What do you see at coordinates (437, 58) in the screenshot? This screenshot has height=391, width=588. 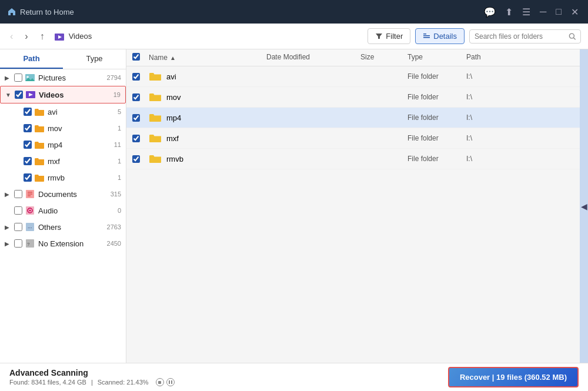 I see `header-type: Type` at bounding box center [437, 58].